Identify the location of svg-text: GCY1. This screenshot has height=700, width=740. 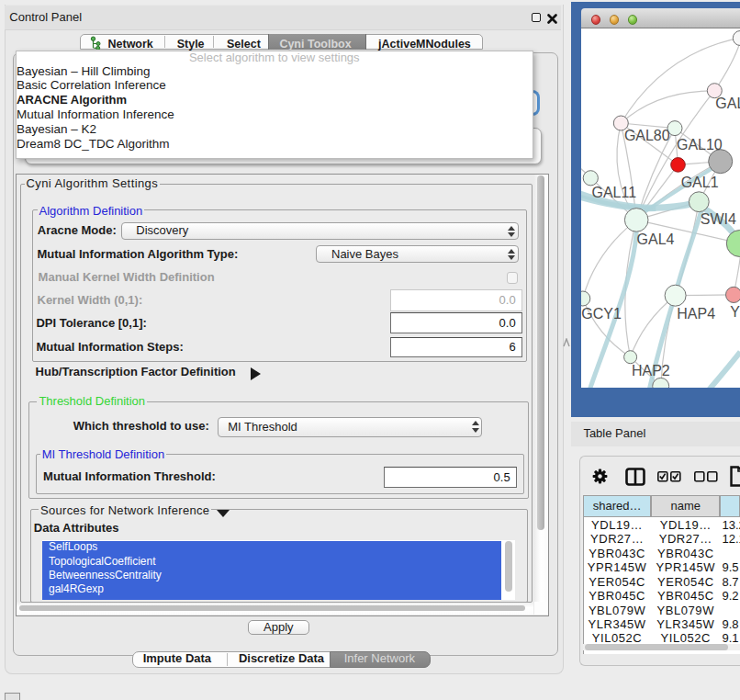
(601, 314).